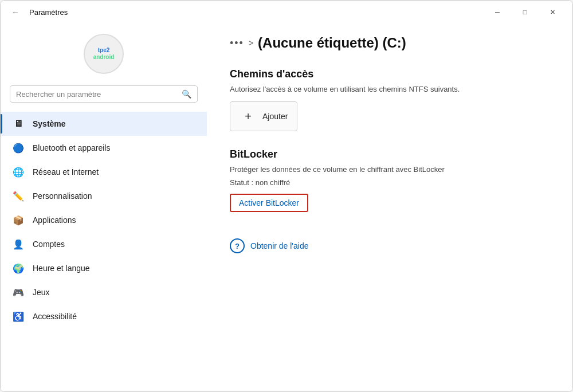 This screenshot has width=573, height=392. Describe the element at coordinates (18, 316) in the screenshot. I see `accessibilite-icon: ♿` at that location.